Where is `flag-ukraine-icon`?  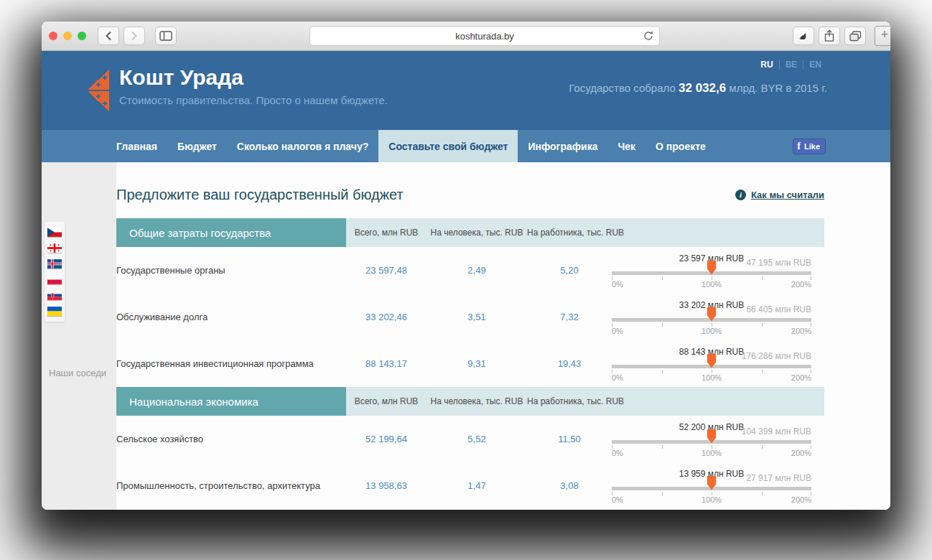 flag-ukraine-icon is located at coordinates (55, 312).